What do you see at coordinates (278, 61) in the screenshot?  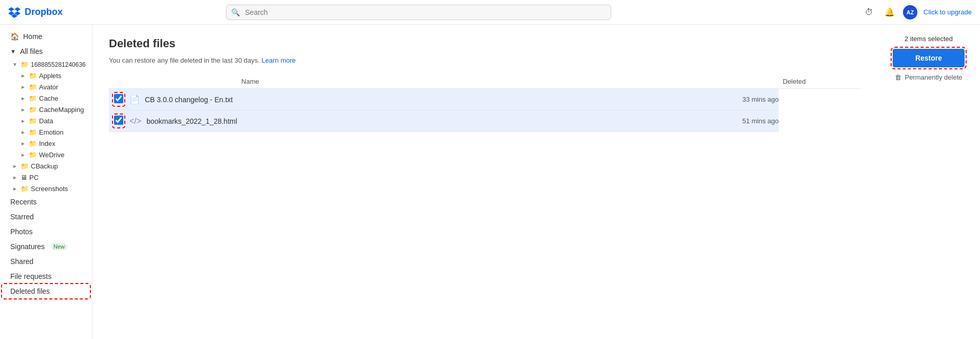 I see `learn-more-link: Learn more` at bounding box center [278, 61].